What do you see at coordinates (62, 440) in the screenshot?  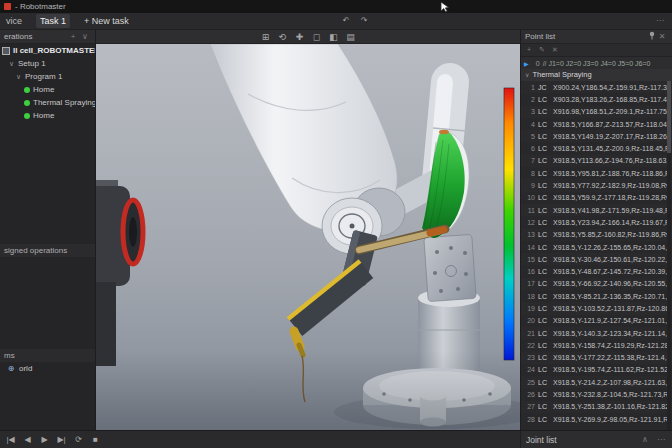 I see `next-point-icon: ▶|` at bounding box center [62, 440].